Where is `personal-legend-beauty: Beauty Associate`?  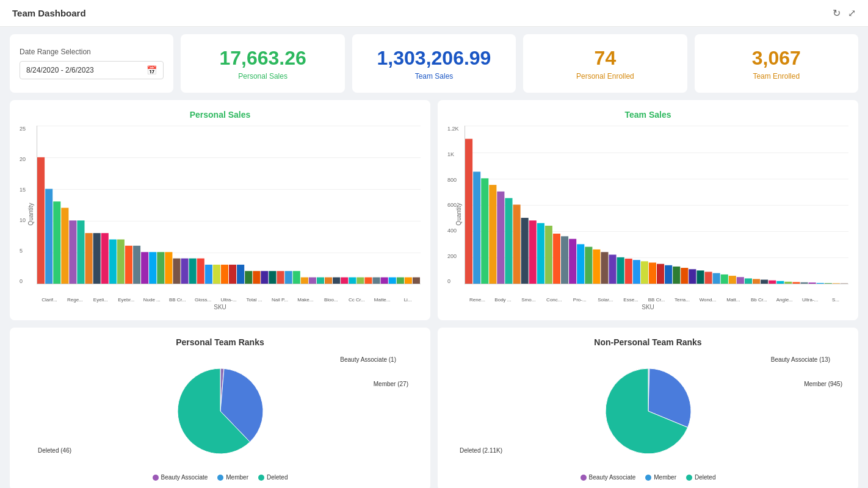
personal-legend-beauty: Beauty Associate is located at coordinates (181, 477).